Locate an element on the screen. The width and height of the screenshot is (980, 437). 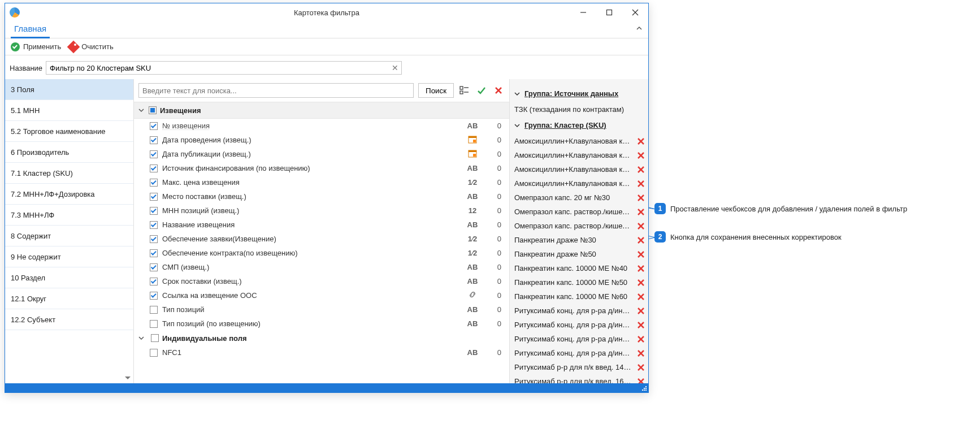
tree-group-header: Извещения is located at coordinates (322, 110).